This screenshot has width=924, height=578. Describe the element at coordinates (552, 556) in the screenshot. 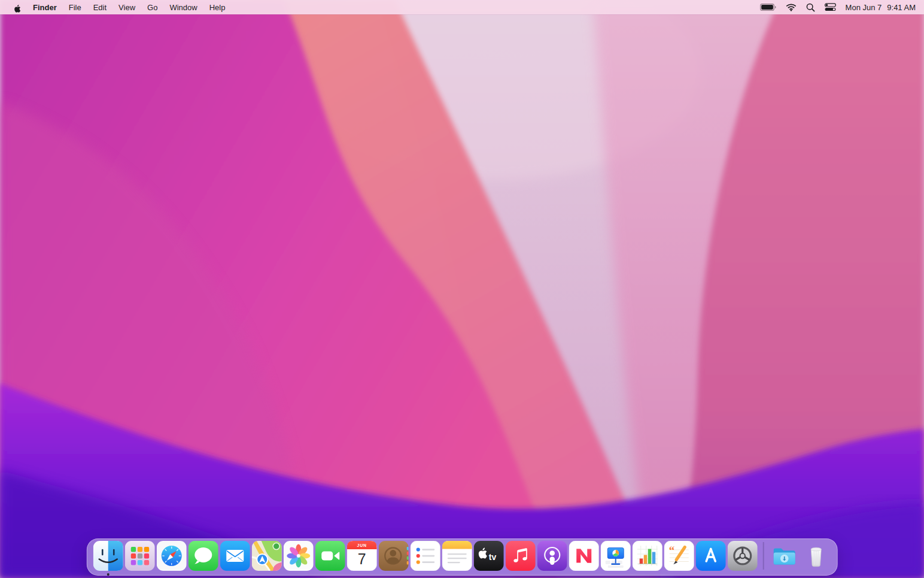

I see `dock-item-podcasts` at that location.